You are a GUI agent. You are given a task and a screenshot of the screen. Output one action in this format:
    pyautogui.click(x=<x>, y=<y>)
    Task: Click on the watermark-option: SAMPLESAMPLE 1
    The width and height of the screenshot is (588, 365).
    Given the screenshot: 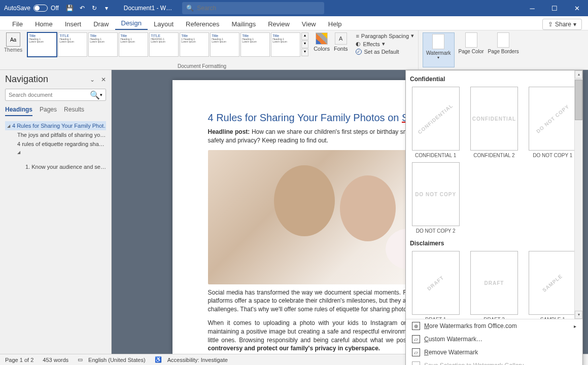 What is the action you would take?
    pyautogui.click(x=553, y=285)
    